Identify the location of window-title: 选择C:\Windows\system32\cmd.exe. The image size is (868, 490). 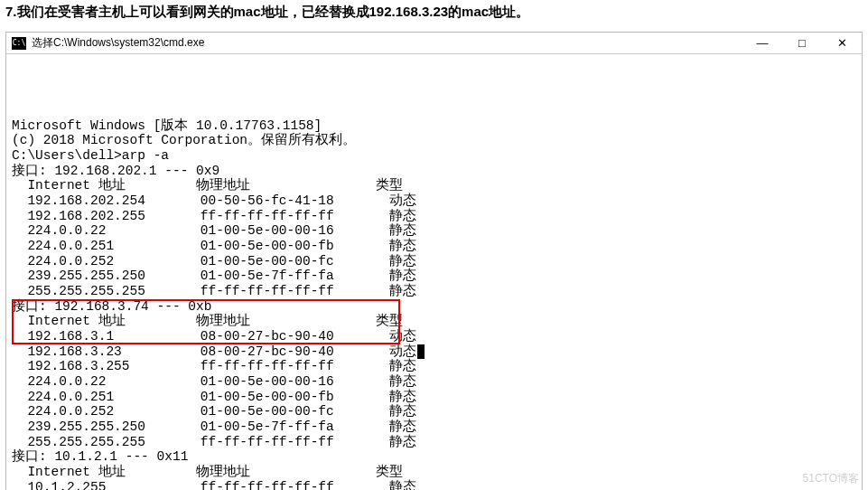
(117, 43).